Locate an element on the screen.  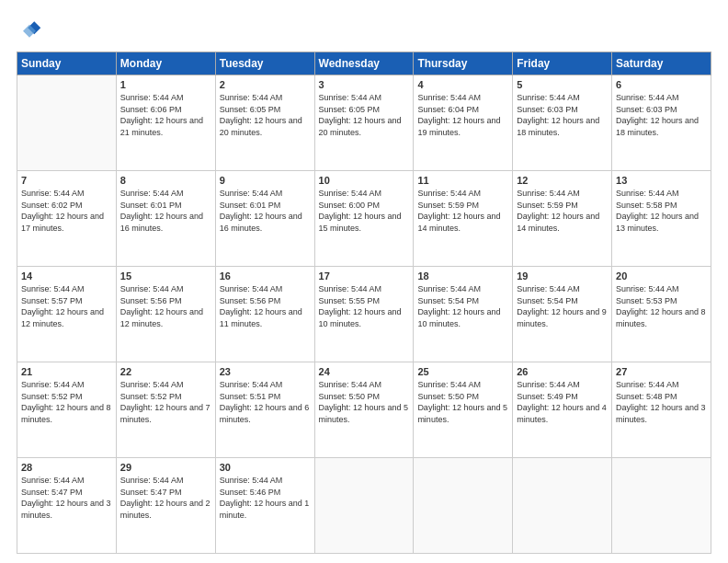
weekday-tuesday: Tuesday is located at coordinates (265, 64).